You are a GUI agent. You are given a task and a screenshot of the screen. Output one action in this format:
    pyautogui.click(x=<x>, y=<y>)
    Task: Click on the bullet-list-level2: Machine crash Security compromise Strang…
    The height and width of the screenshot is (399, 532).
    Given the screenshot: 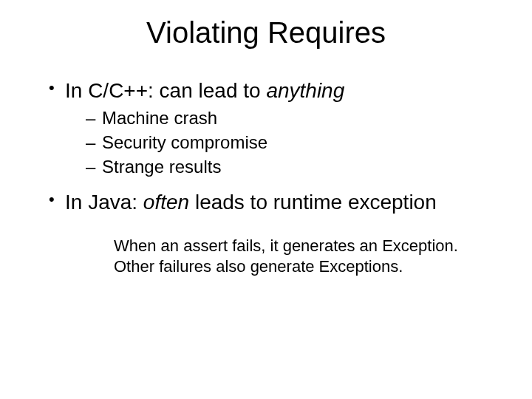 What is the action you would take?
    pyautogui.click(x=291, y=143)
    